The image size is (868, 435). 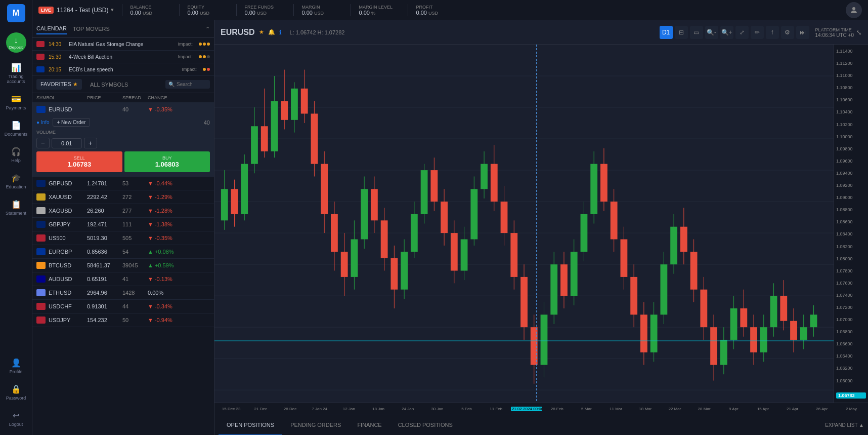 What do you see at coordinates (772, 32) in the screenshot?
I see `fib-button: f` at bounding box center [772, 32].